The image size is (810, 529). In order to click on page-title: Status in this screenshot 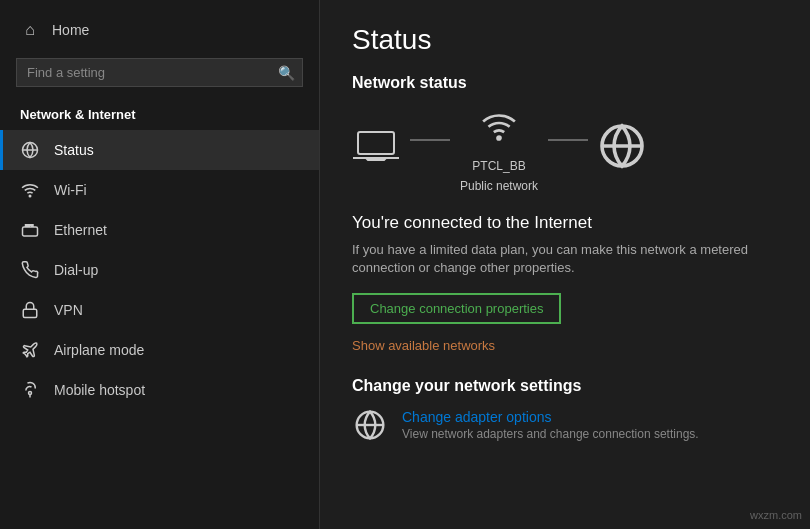, I will do `click(565, 40)`.